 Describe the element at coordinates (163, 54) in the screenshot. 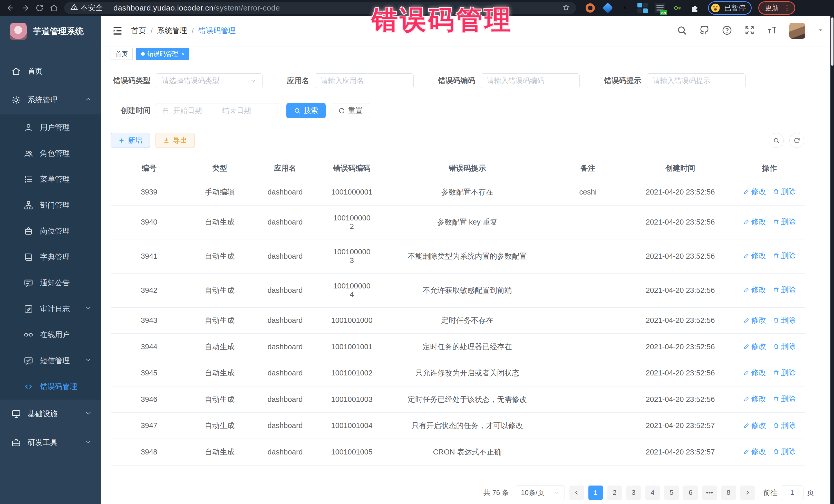

I see `tab-error-code: 错误码管理 ×` at that location.